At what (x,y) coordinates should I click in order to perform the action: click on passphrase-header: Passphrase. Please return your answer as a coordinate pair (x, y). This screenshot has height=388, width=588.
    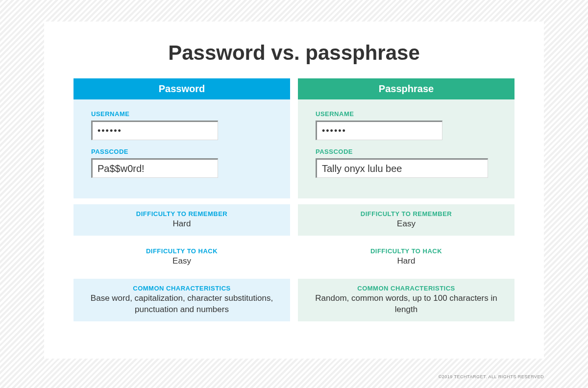
    Looking at the image, I should click on (406, 89).